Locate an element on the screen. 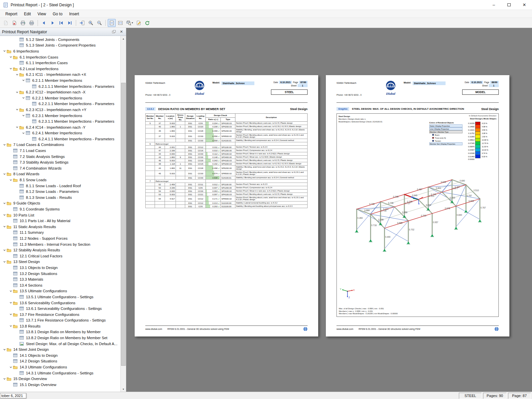 This screenshot has width=532, height=399. tree-item: 7.2 Static Analysis Settings is located at coordinates (60, 157).